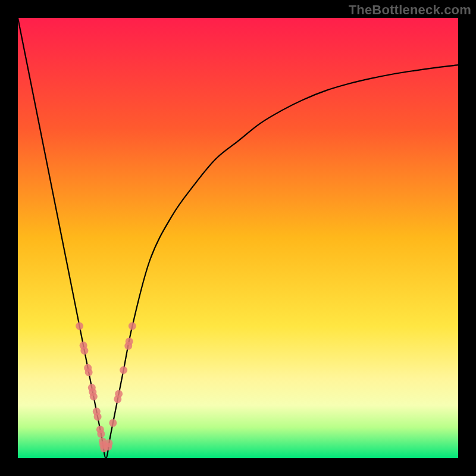 The height and width of the screenshot is (476, 476). Describe the element at coordinates (410, 10) in the screenshot. I see `watermark-text: TheBottleneck.com` at that location.